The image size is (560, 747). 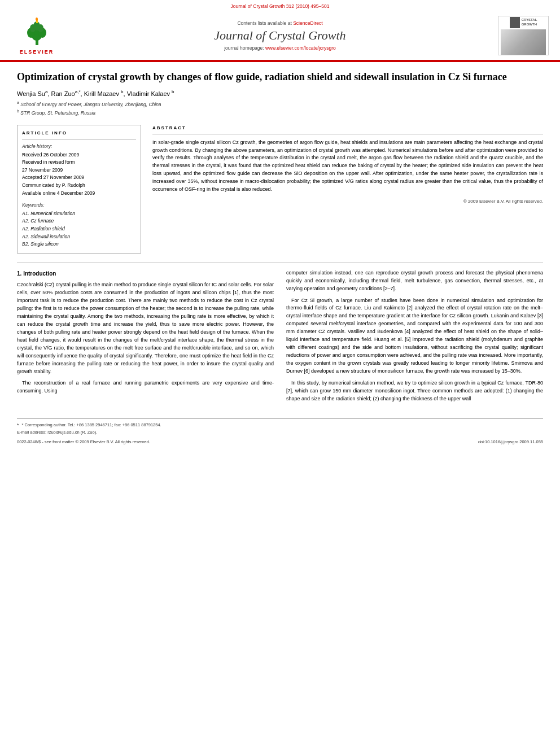 I want to click on elsevier-name: ELSEVIER, so click(x=37, y=52).